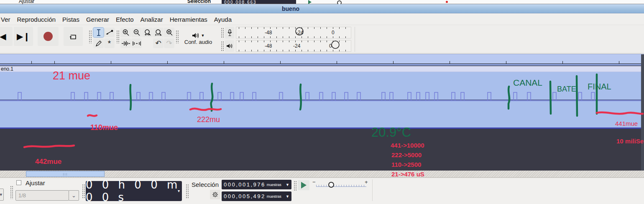 This screenshot has width=644, height=204. What do you see at coordinates (137, 33) in the screenshot?
I see `zoom-out-icon` at bounding box center [137, 33].